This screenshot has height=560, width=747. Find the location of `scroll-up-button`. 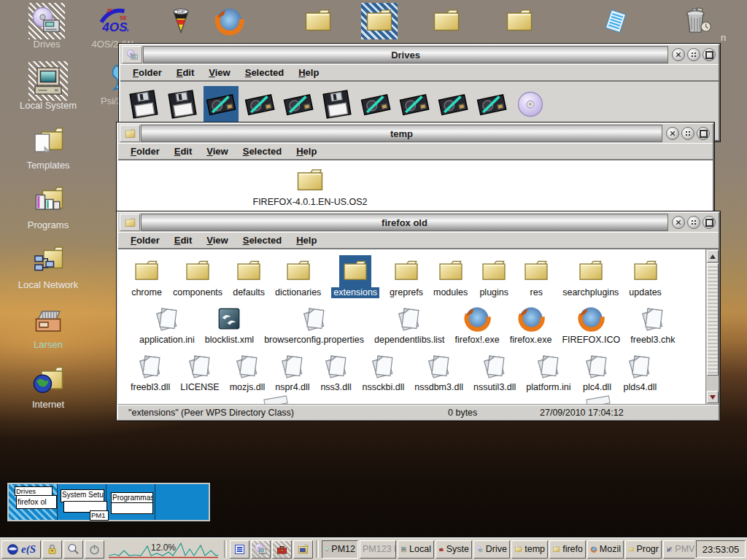

scroll-up-button is located at coordinates (713, 257).